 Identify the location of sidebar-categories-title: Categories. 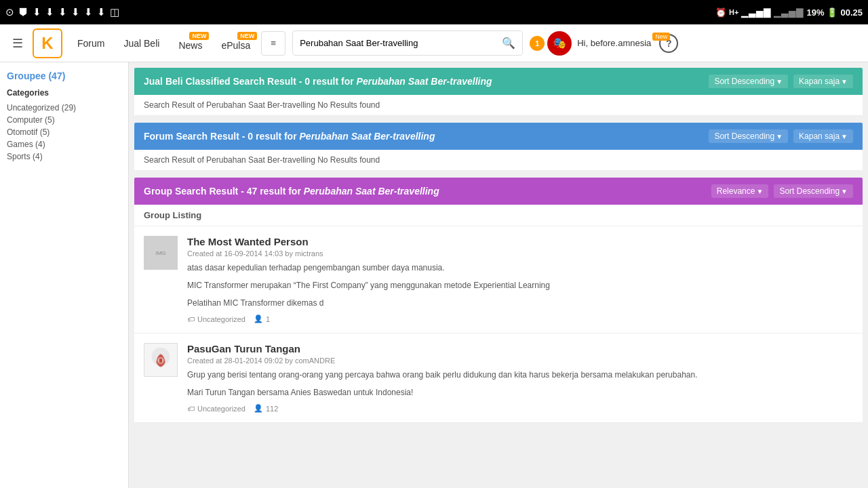
(64, 93).